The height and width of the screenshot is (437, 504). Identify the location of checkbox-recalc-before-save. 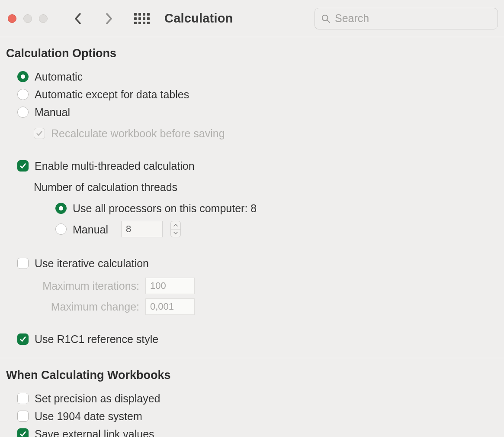
(39, 133).